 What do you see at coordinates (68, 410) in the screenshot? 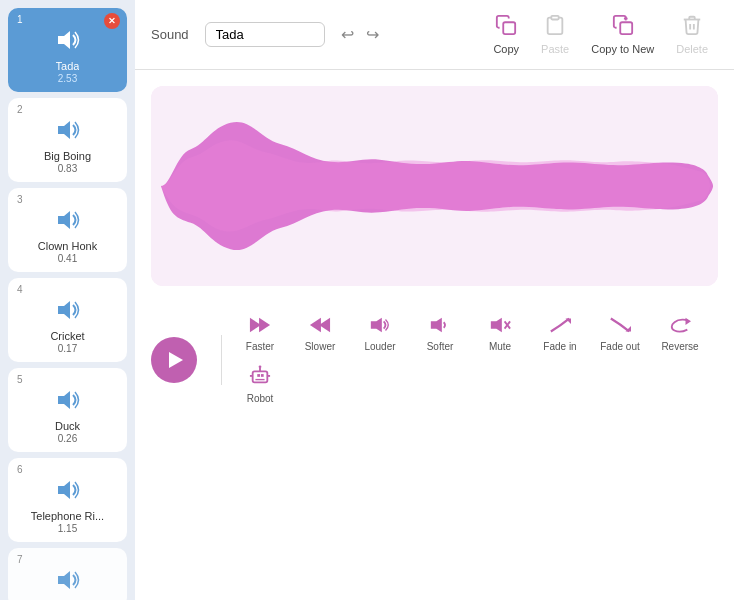
I see `sound-item-5: 5 Duck0.26` at bounding box center [68, 410].